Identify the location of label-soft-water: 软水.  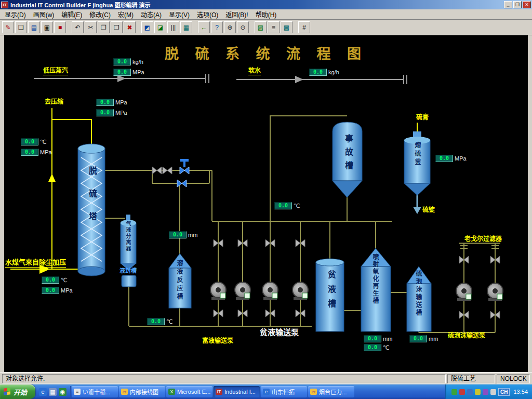
(255, 71).